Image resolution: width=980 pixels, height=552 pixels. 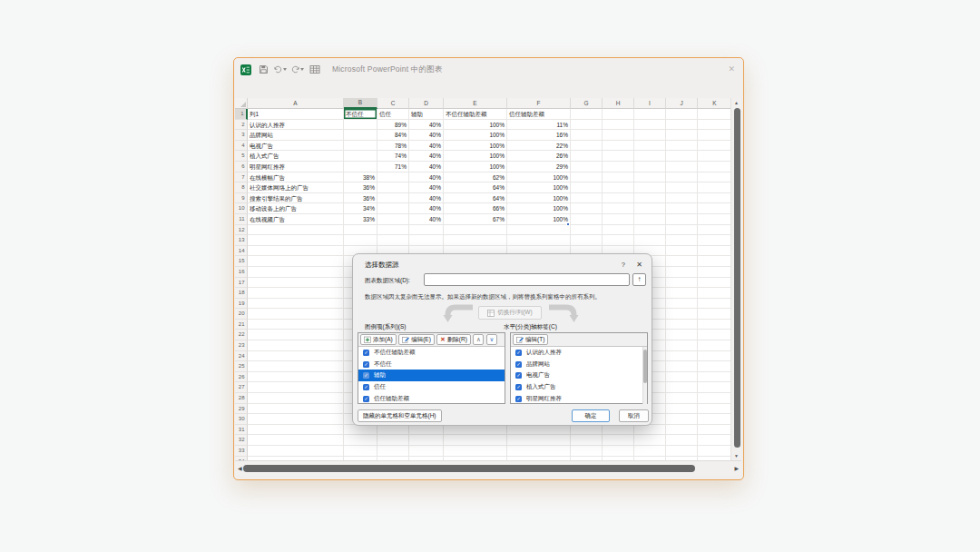 I want to click on cell-K18, so click(x=715, y=293).